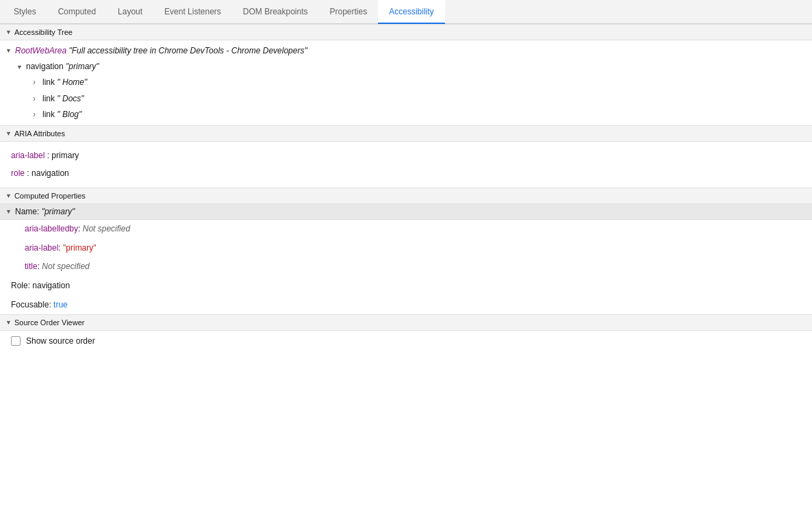 This screenshot has height=519, width=812. I want to click on aria-role-value: : navigation, so click(48, 173).